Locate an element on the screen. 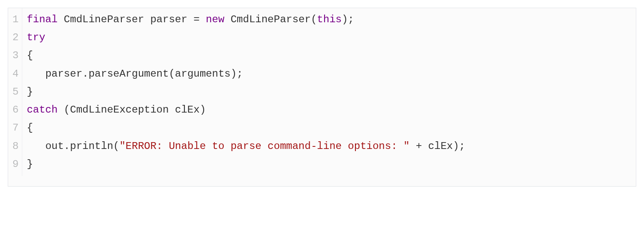 The image size is (644, 238). code-token: final is located at coordinates (42, 20).